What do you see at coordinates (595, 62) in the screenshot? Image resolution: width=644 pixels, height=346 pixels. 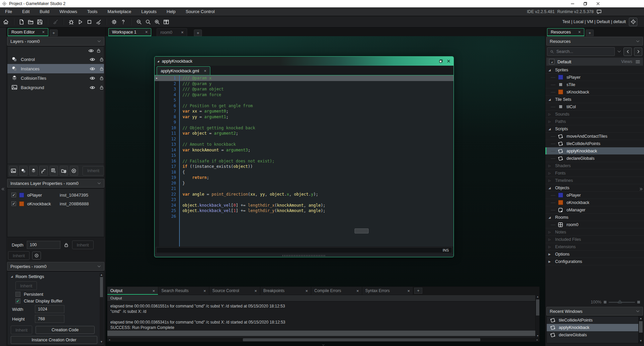 I see `resource-root-row: ◢ Default Views` at bounding box center [595, 62].